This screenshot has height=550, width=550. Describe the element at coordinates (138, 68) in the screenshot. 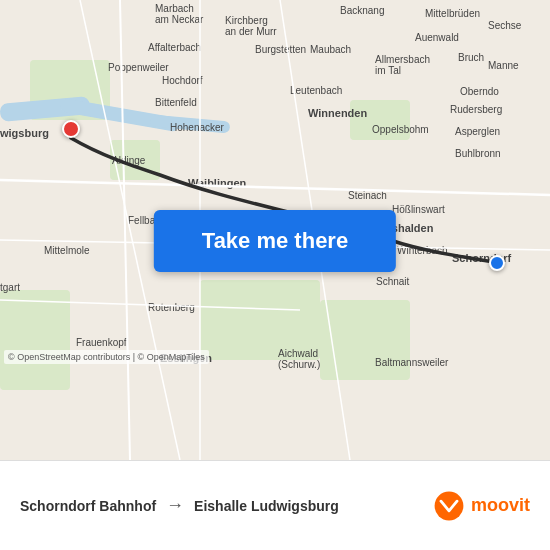

I see `town-poppenweiler: Poppenweiler` at that location.